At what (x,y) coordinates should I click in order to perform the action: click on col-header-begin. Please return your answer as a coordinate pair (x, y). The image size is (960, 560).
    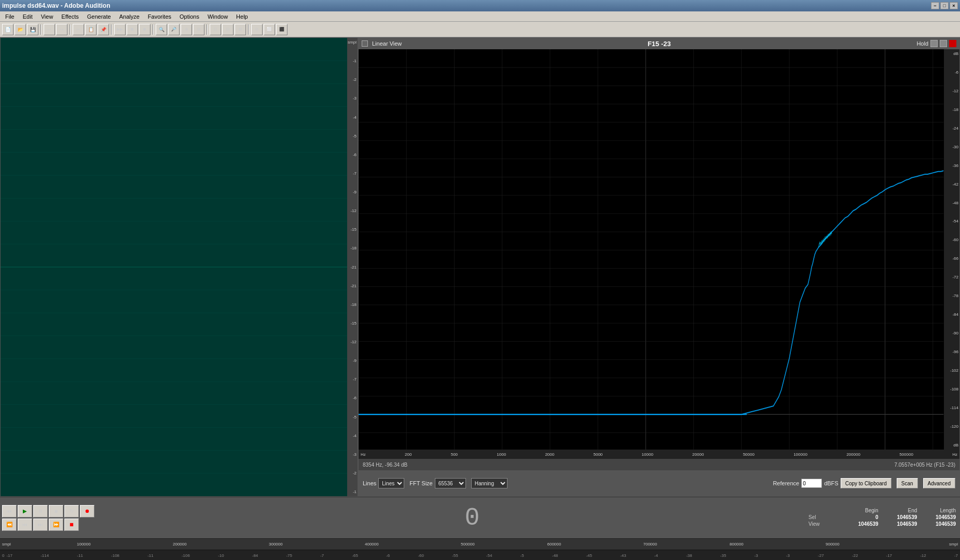
    Looking at the image, I should click on (824, 510).